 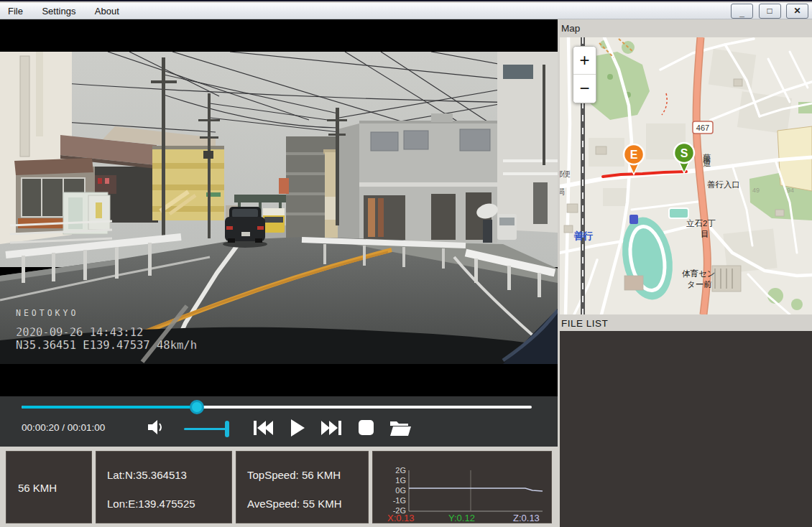 I want to click on volume-icon, so click(x=155, y=427).